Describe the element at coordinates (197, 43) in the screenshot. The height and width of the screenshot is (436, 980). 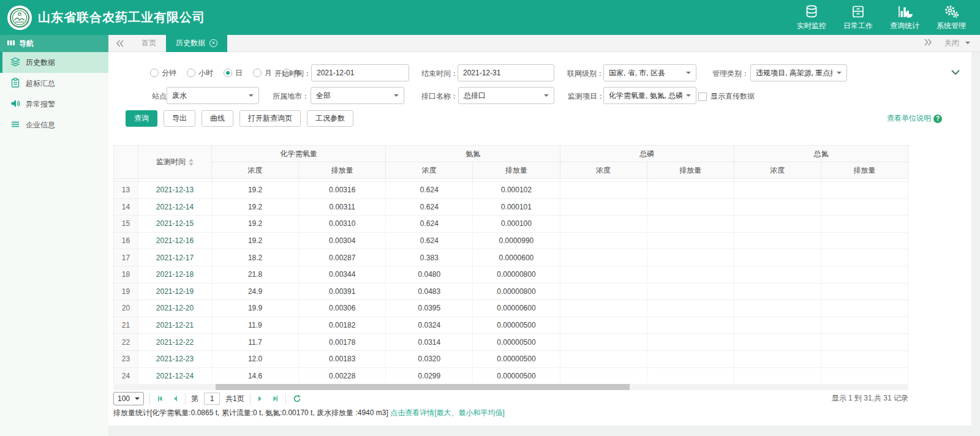
I see `tab-history-data: 历史数据 ×` at that location.